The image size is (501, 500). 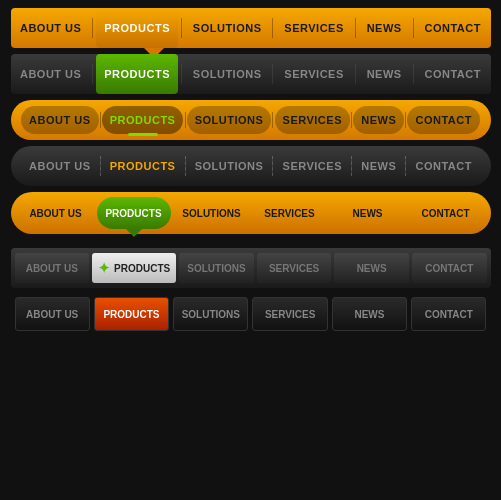 What do you see at coordinates (92, 74) in the screenshot?
I see `nav2-sep1` at bounding box center [92, 74].